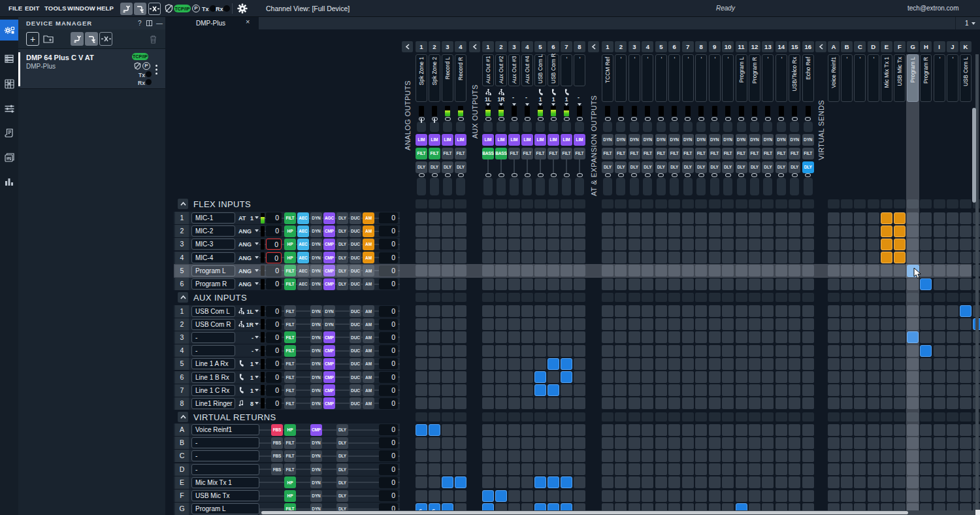 The image size is (980, 515). I want to click on dsp-block-dly: DLY, so click(342, 482).